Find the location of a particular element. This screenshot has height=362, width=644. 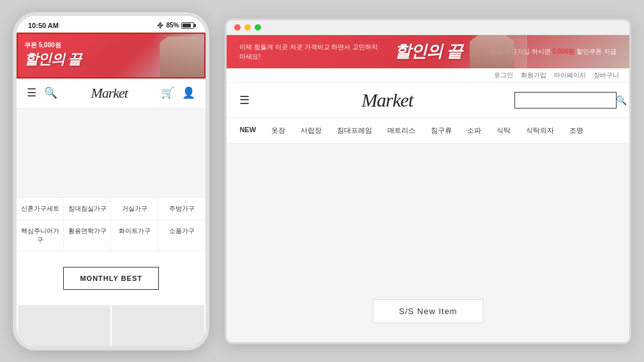

mobile-nav: ☰ 🔍 Market 🛒 👤 is located at coordinates (111, 93).